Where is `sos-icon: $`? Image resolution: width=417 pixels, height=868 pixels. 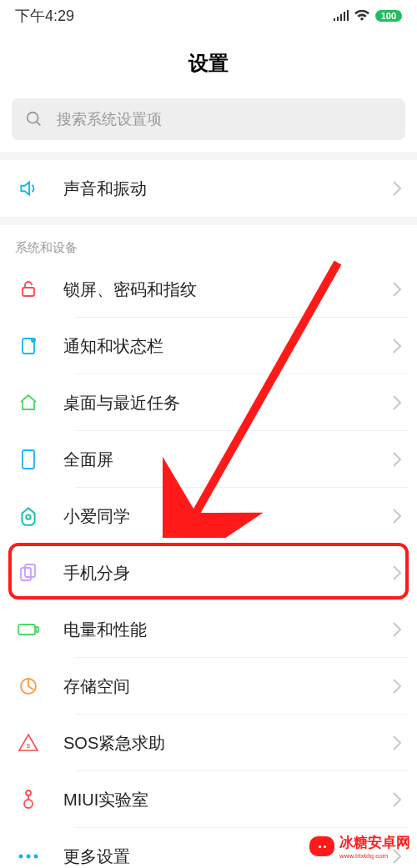
sos-icon: $ is located at coordinates (28, 743).